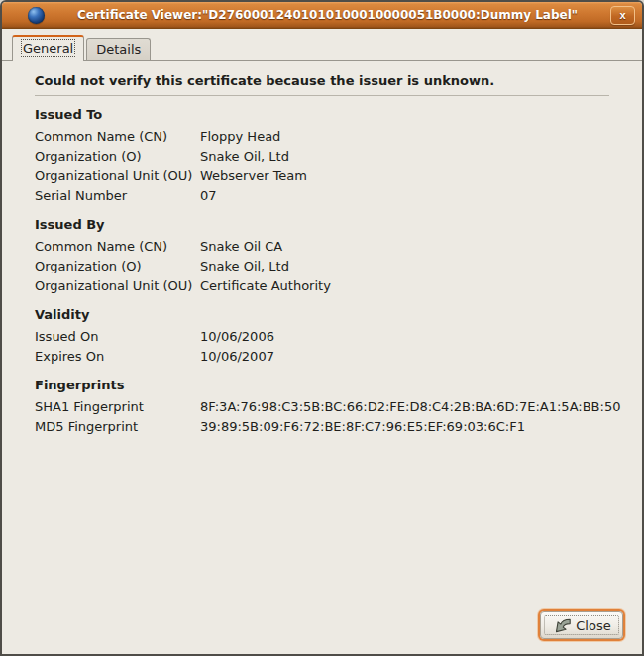 This screenshot has height=656, width=644. Describe the element at coordinates (322, 384) in the screenshot. I see `section-title: Fingerprints` at that location.